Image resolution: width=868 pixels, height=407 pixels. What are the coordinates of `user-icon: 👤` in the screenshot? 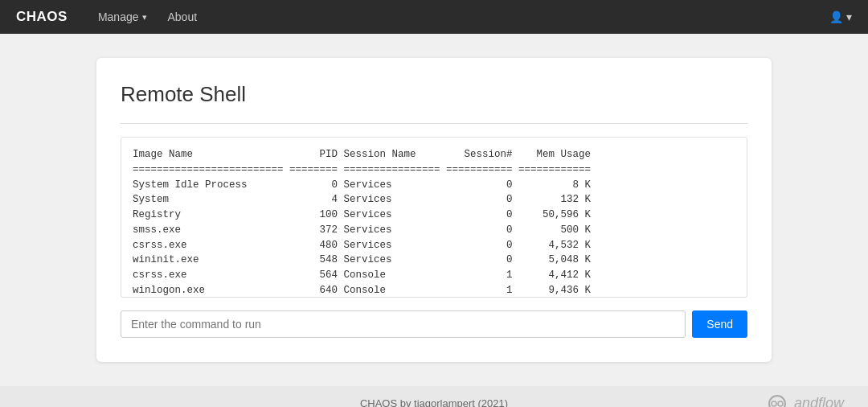 It's located at (836, 17).